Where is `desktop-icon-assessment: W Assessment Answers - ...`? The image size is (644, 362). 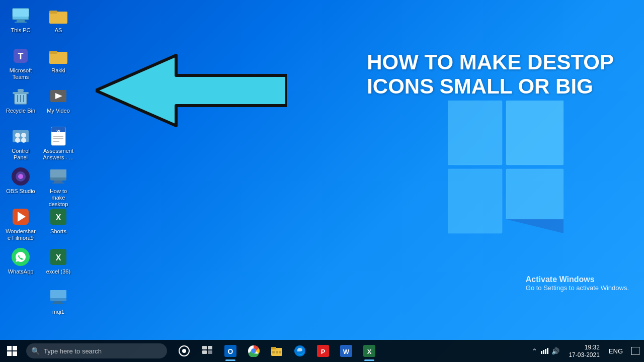
desktop-icon-assessment: W Assessment Answers - ... is located at coordinates (58, 143).